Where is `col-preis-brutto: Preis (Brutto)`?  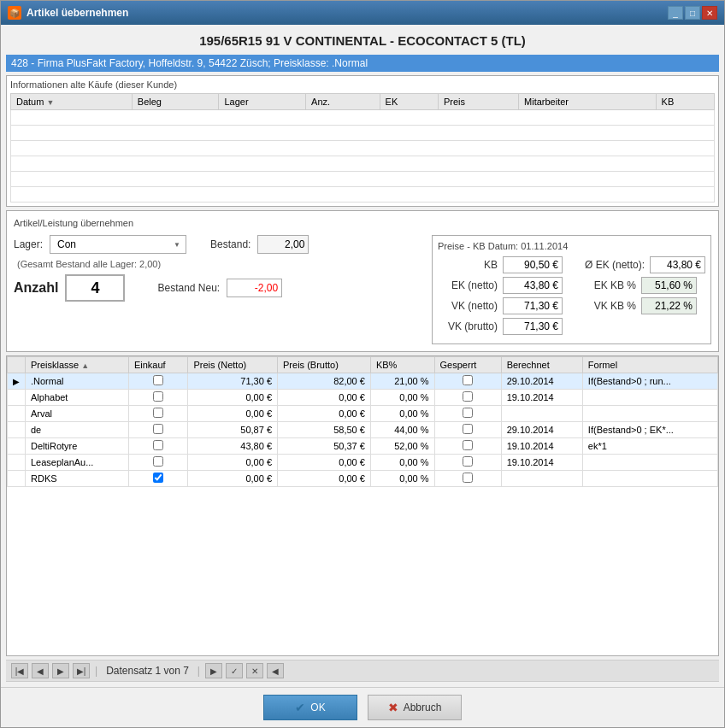 col-preis-brutto: Preis (Brutto) is located at coordinates (325, 366).